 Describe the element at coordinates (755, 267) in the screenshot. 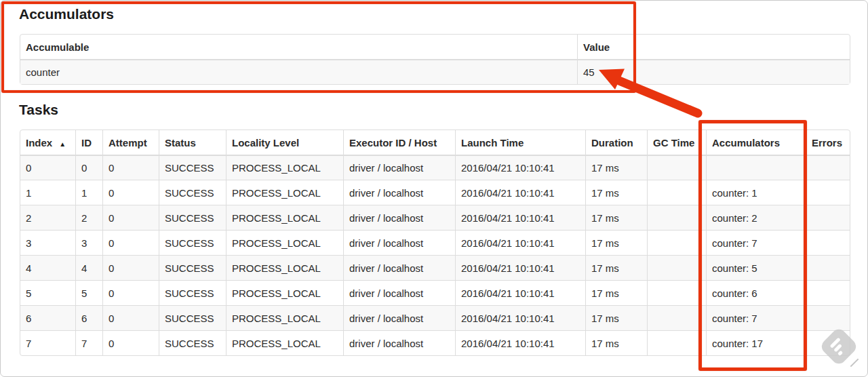

I see `cell-accumulators: counter: 5` at that location.